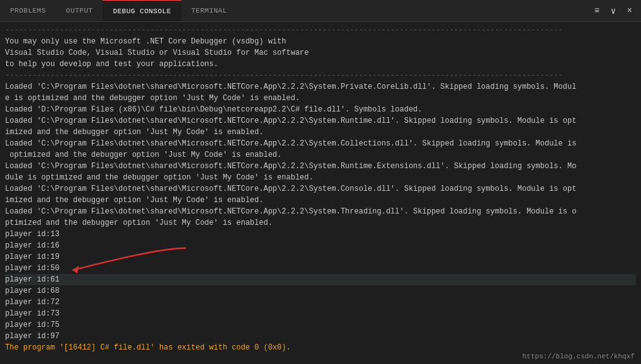 This screenshot has height=364, width=641. I want to click on tab-bar: PROBLEMS OUTPUT DEBUG CONSOLE TERMINAL ≡…, so click(320, 11).